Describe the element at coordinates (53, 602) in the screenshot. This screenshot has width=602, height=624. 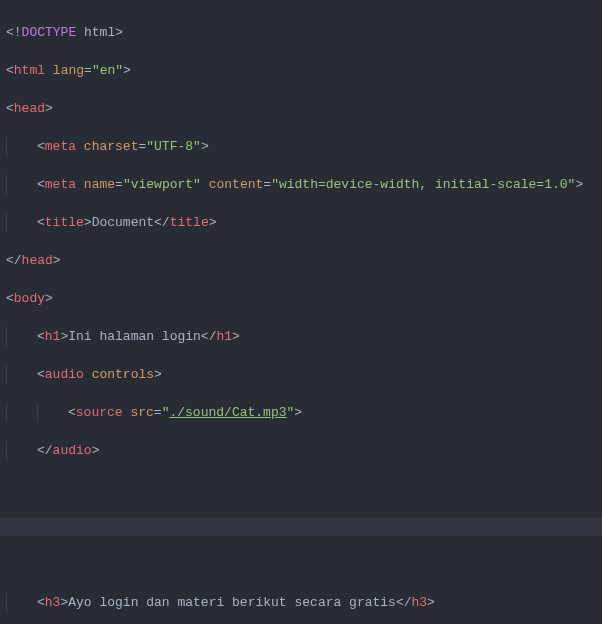
I see `tag: h3` at that location.